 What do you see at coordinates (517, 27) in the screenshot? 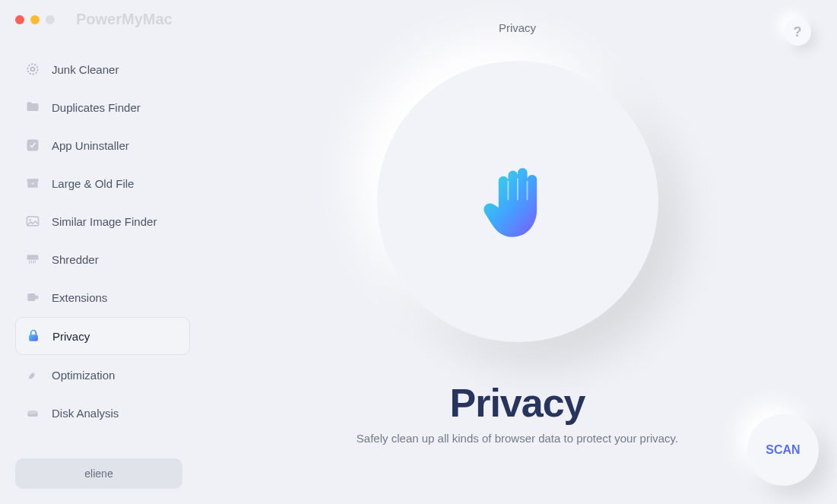
I see `section-header: Privacy` at bounding box center [517, 27].